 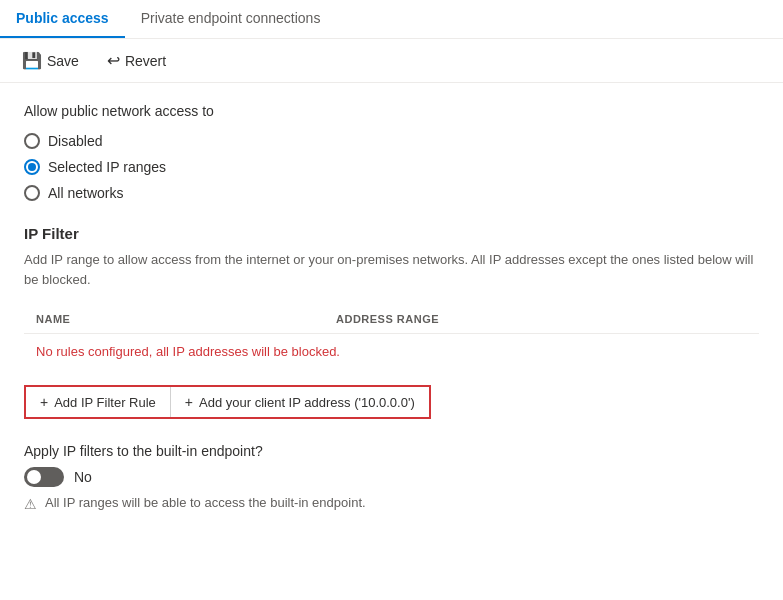 What do you see at coordinates (83, 477) in the screenshot?
I see `toggle-value-text: No` at bounding box center [83, 477].